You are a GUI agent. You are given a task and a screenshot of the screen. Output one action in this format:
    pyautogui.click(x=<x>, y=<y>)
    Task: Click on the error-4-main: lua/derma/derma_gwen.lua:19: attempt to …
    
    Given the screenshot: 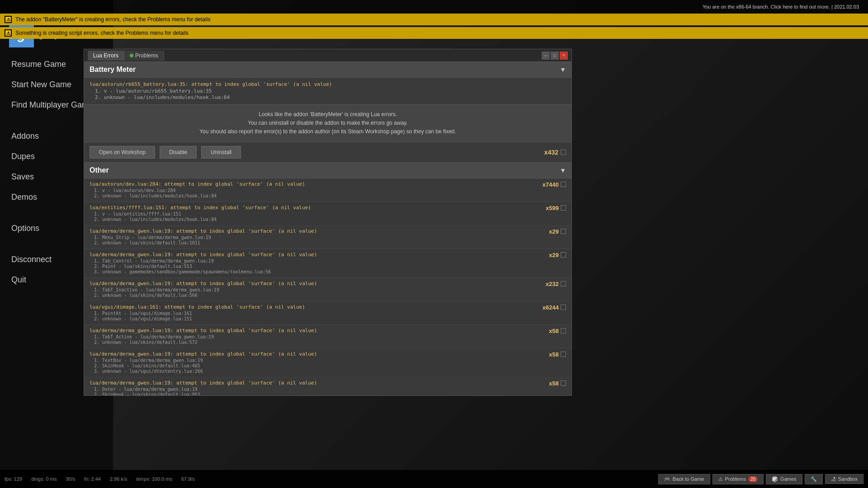 What is the action you would take?
    pyautogui.click(x=317, y=255)
    